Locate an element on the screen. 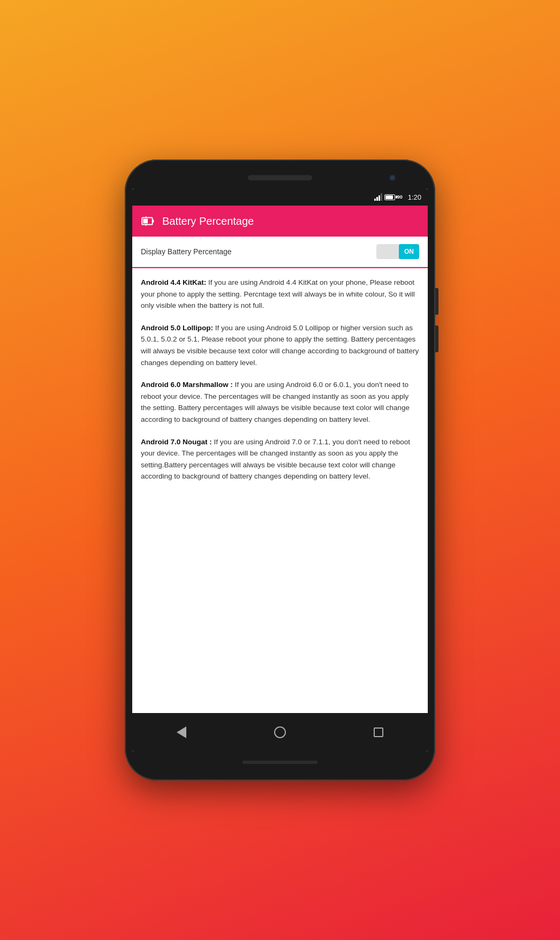 Image resolution: width=560 pixels, height=940 pixels. lollipop-label: Android 5.0 Lollipop: is located at coordinates (177, 328).